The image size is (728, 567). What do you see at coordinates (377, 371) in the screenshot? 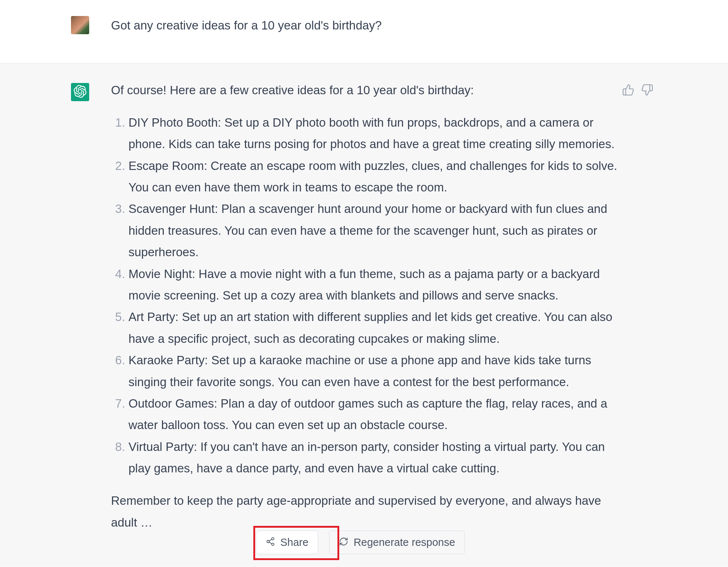
I see `list-item: Karaoke Party: Set up a karaoke machine …` at bounding box center [377, 371].